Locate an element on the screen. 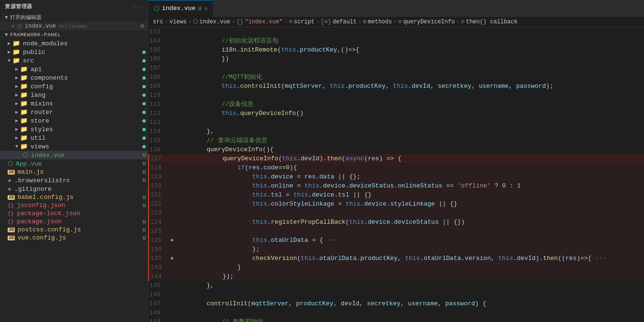 The width and height of the screenshot is (644, 322). tree-item-vue-config: JS vue.config.js U is located at coordinates (74, 238).